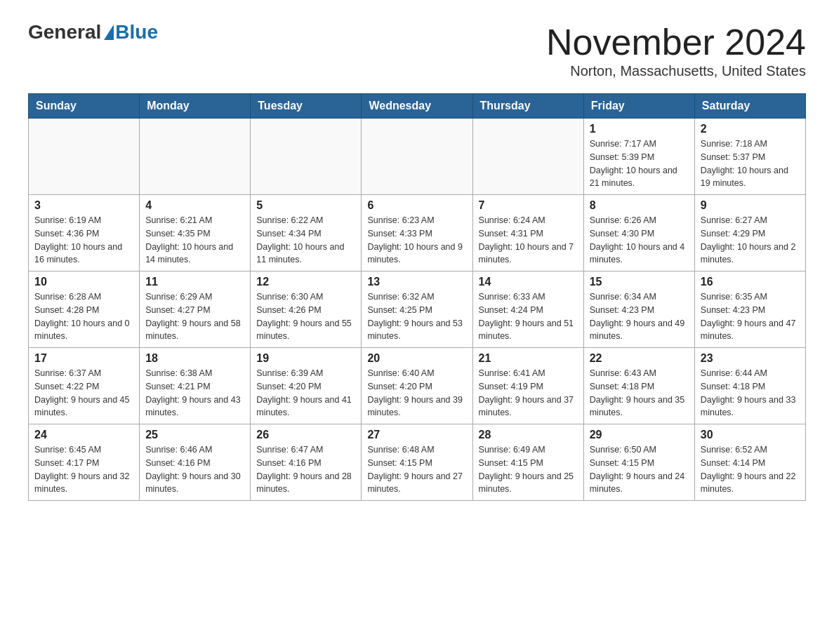 This screenshot has width=834, height=644. What do you see at coordinates (639, 435) in the screenshot?
I see `day-number: 29` at bounding box center [639, 435].